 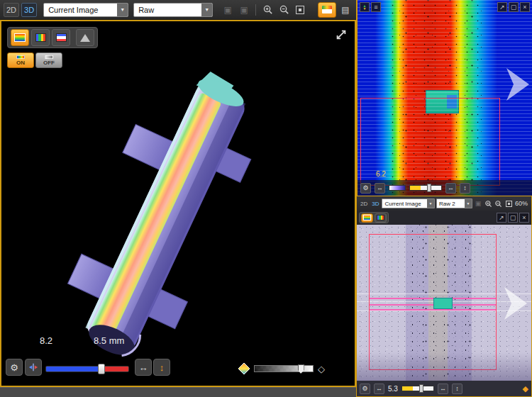 What do you see at coordinates (282, 369) in the screenshot?
I see `opacity-control-group: ◇` at bounding box center [282, 369].